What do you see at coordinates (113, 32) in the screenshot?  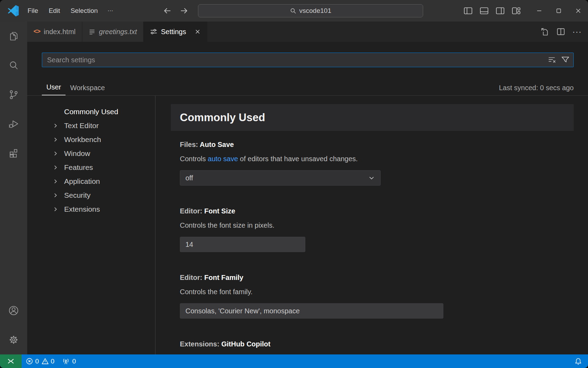 I see `tab-greetings-txt: greetings.txt` at bounding box center [113, 32].